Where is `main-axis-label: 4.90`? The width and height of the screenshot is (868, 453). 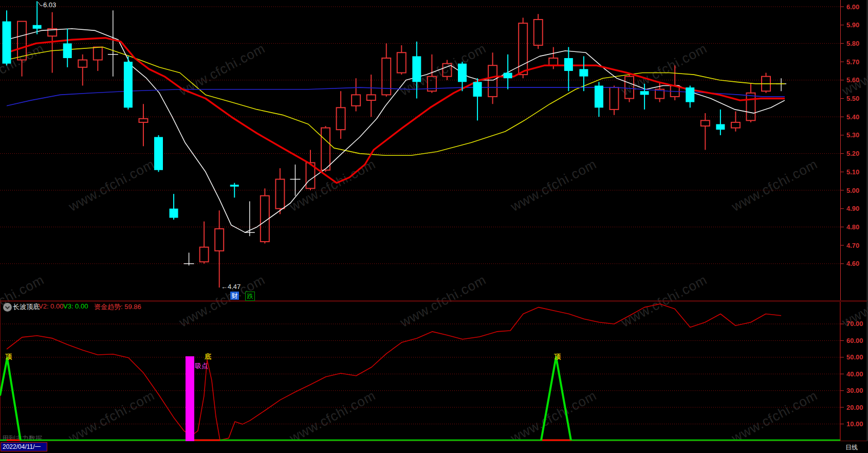 main-axis-label: 4.90 is located at coordinates (853, 209).